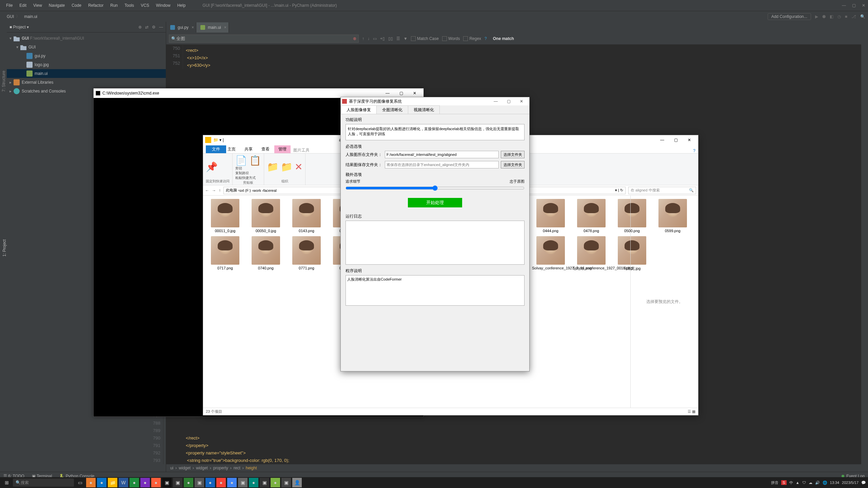  I want to click on select-all-icon: ▭, so click(375, 39).